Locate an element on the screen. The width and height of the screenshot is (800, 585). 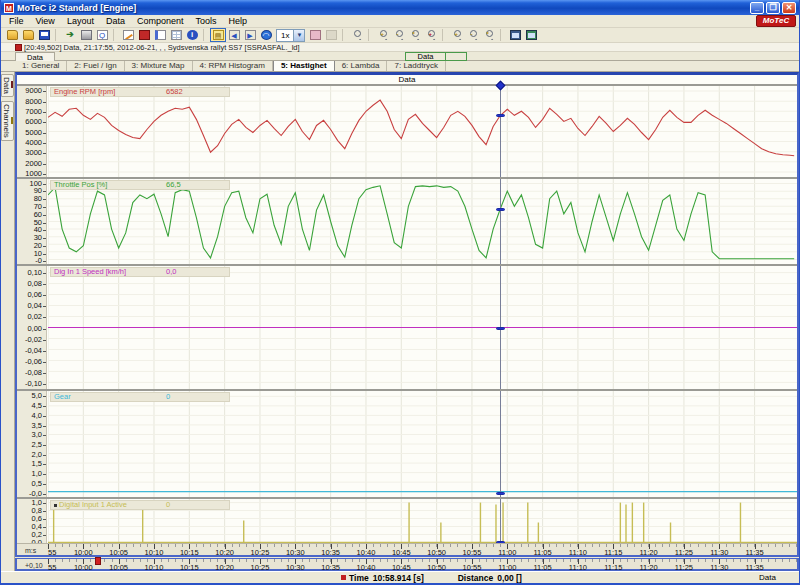
zoom-cursor-out-icon: - is located at coordinates (473, 35).